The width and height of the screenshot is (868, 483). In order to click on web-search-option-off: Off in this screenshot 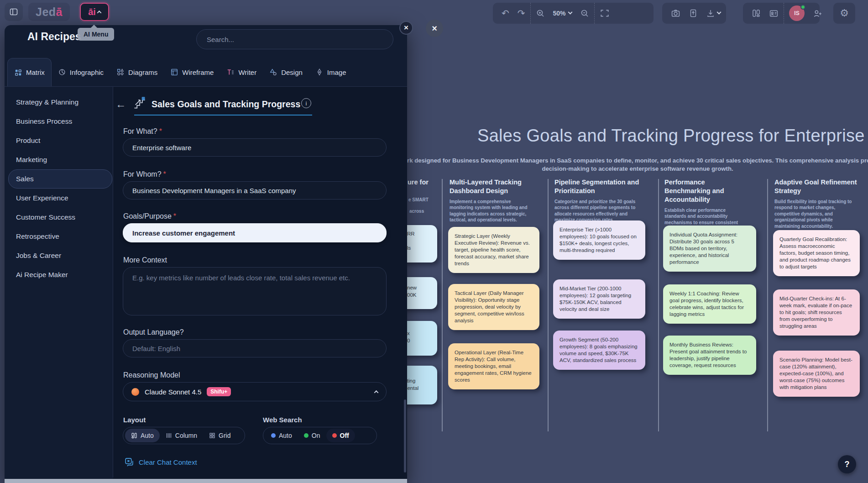, I will do `click(340, 436)`.